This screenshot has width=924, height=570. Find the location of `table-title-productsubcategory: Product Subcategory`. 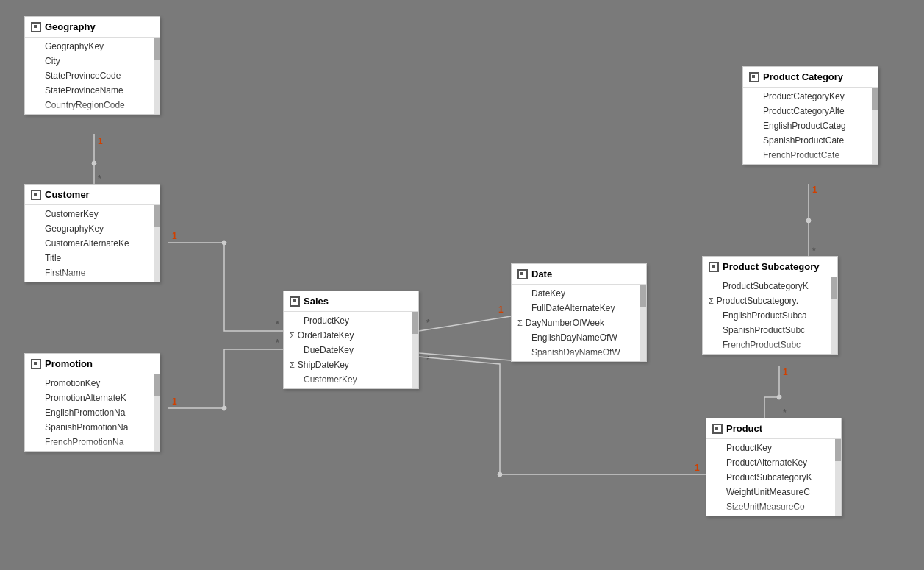

table-title-productsubcategory: Product Subcategory is located at coordinates (770, 266).